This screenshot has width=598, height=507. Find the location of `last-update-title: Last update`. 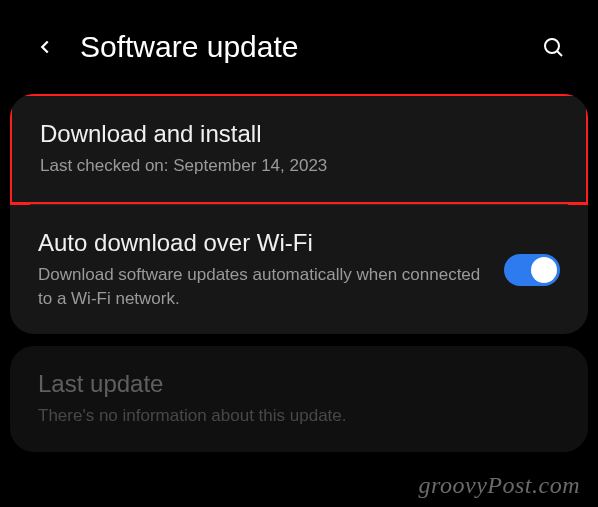

last-update-title: Last update is located at coordinates (299, 384).